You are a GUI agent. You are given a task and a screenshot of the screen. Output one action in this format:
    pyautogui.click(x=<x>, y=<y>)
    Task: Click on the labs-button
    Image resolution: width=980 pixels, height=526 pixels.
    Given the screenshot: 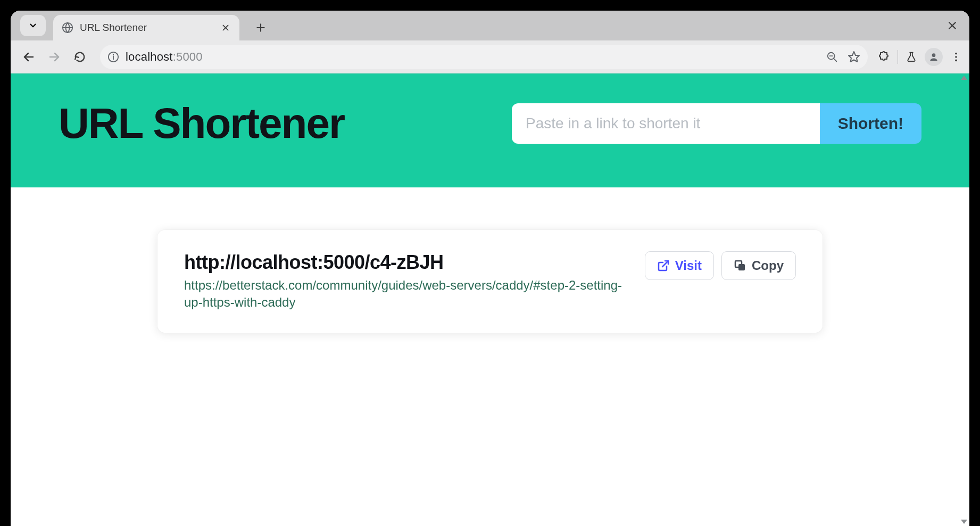 What is the action you would take?
    pyautogui.click(x=911, y=57)
    